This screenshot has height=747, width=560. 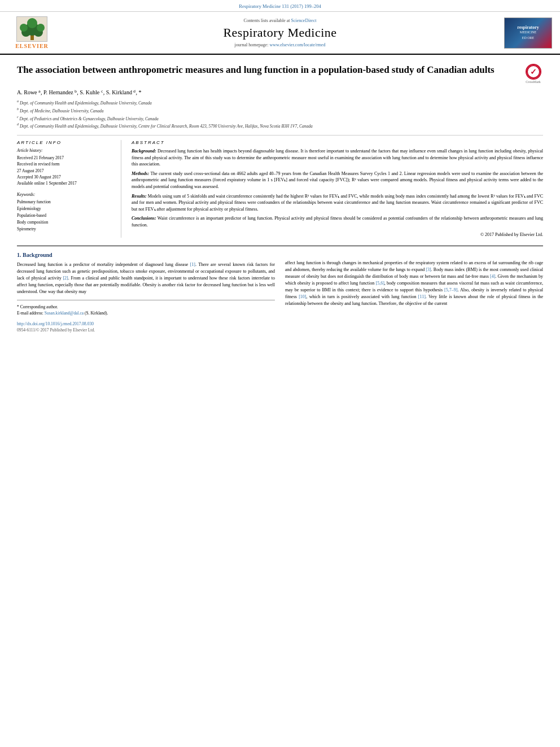 What do you see at coordinates (65, 222) in the screenshot?
I see `keyword-4: Body composition` at bounding box center [65, 222].